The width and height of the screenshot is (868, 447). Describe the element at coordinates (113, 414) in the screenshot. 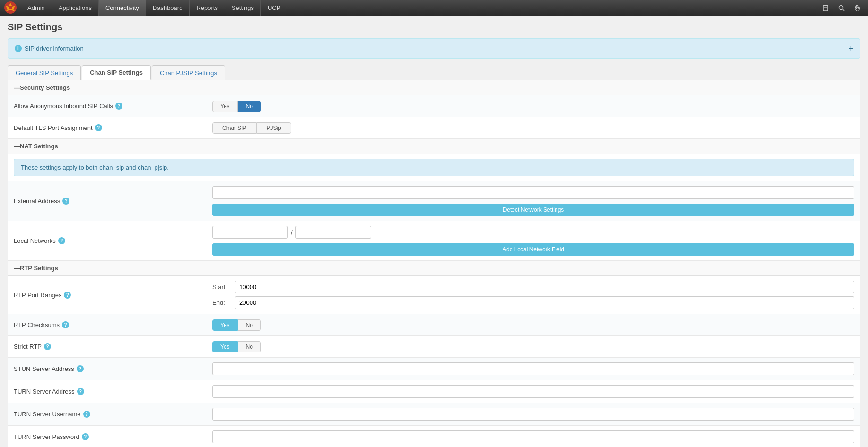

I see `turn-username-label: TURN Server Username ?` at that location.